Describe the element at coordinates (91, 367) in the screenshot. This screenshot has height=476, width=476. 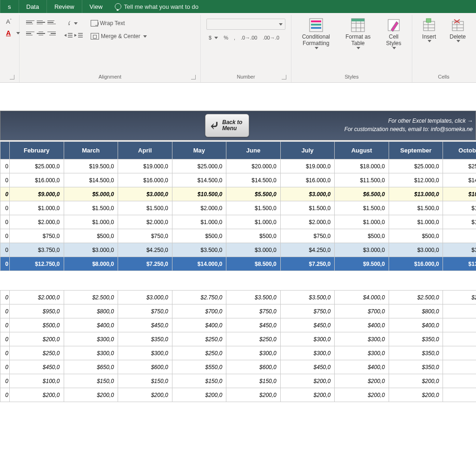
I see `cell: $650,0` at that location.